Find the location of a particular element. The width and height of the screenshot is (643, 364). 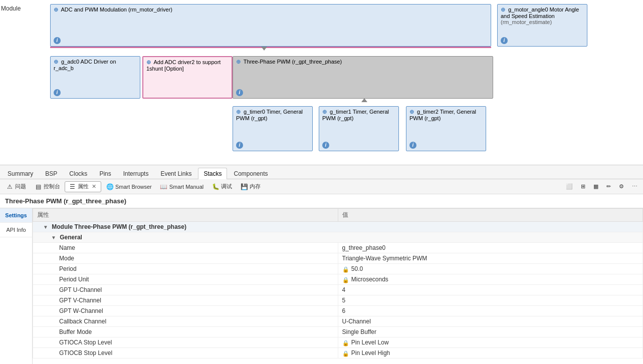

diag-box-timer0-title: g_timer0 Timer, General PWM (r_gpt) is located at coordinates (270, 115).